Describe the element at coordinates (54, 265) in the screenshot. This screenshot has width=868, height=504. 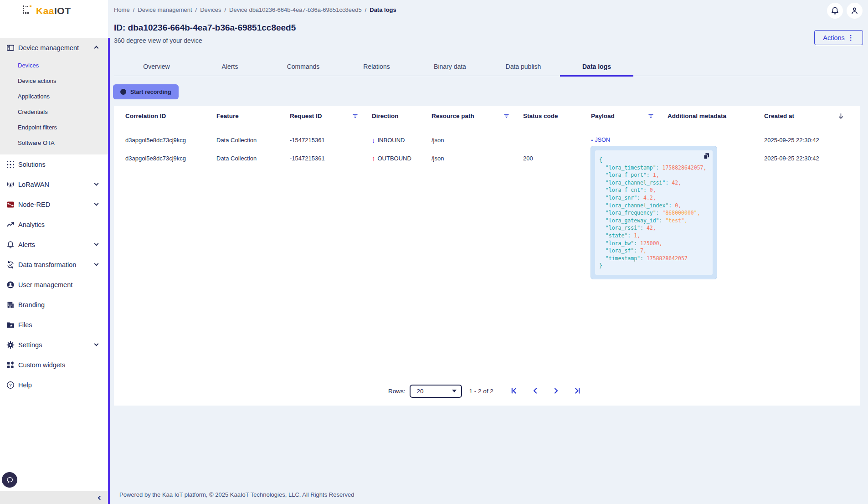
I see `sidebar-item-data-transformation: Data transformation` at that location.